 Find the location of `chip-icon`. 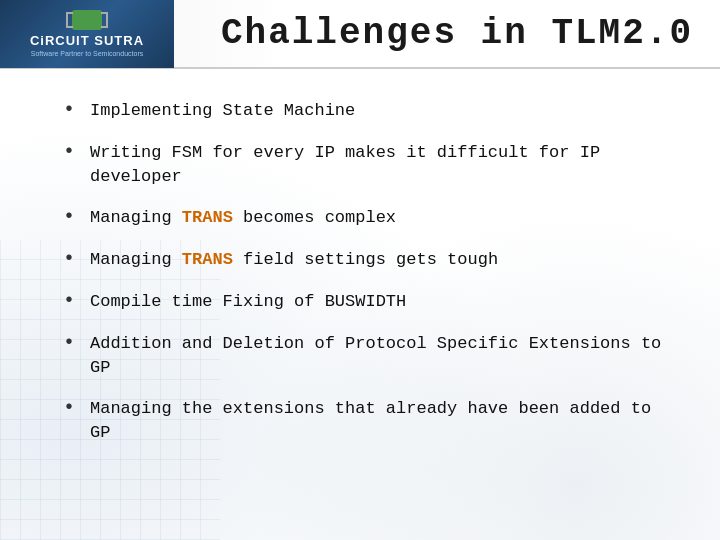

chip-icon is located at coordinates (87, 20).